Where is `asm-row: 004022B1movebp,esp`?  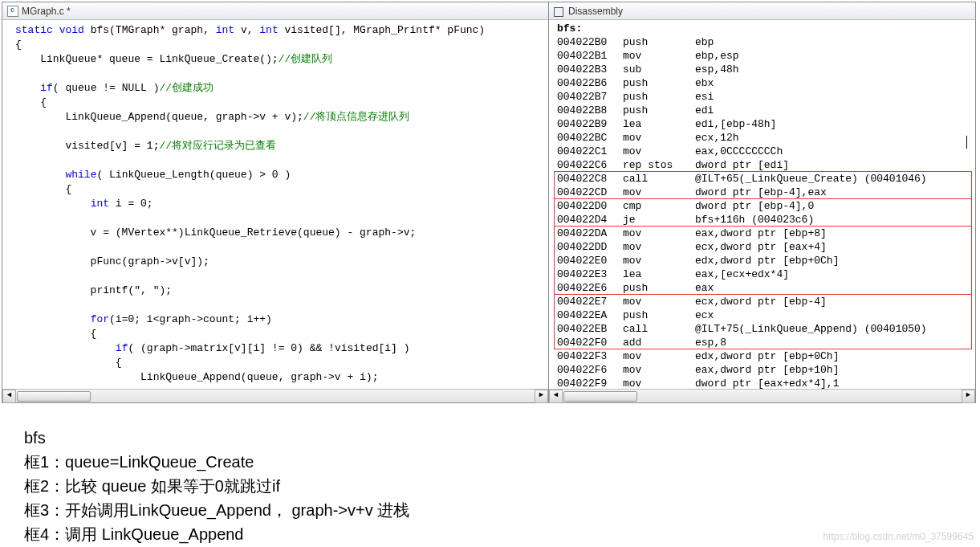
asm-row: 004022B1movebp,esp is located at coordinates (766, 56).